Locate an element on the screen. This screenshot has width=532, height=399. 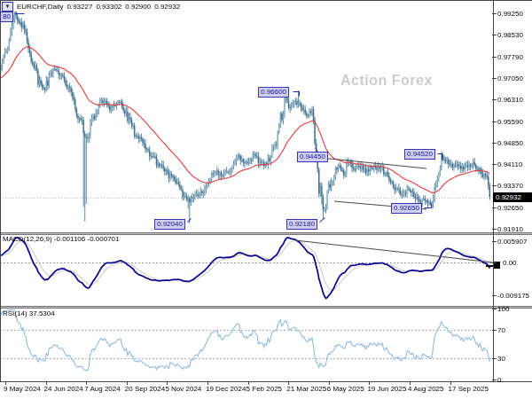
symbol-period-label: EURCHF,Daily is located at coordinates (40, 7).